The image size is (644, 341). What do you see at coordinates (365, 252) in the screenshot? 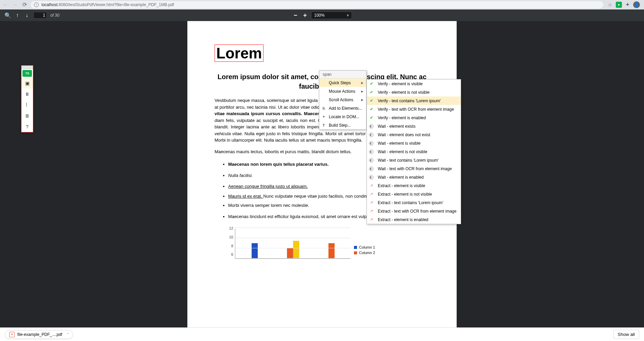
I see `chart-legend: Column 1Column 2` at bounding box center [365, 252].